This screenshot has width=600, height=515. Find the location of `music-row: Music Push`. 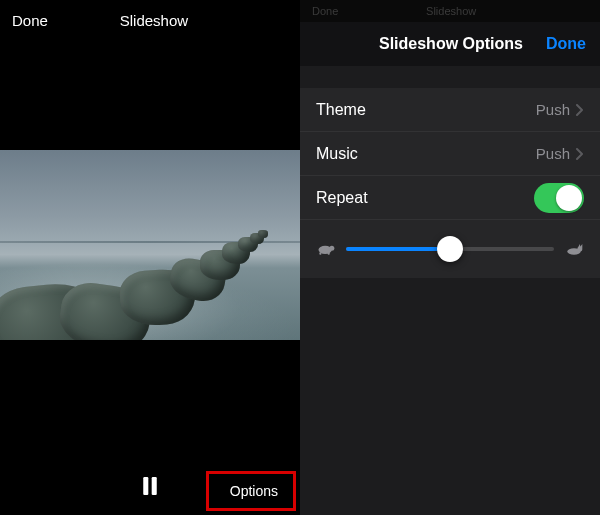

music-row: Music Push is located at coordinates (450, 154).